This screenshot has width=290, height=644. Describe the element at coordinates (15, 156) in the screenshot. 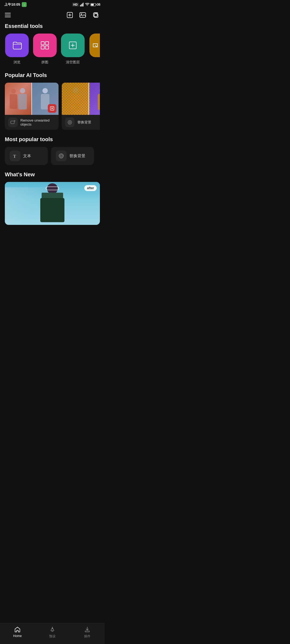

I see `svg-text: T` at that location.